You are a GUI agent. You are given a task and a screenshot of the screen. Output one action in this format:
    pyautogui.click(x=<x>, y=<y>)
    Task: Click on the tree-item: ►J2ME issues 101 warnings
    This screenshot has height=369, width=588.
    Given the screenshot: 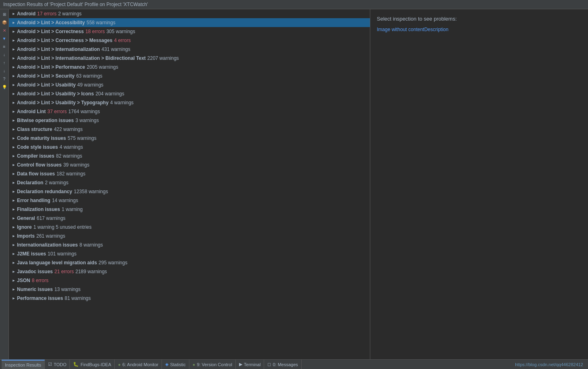 What is the action you would take?
    pyautogui.click(x=189, y=254)
    